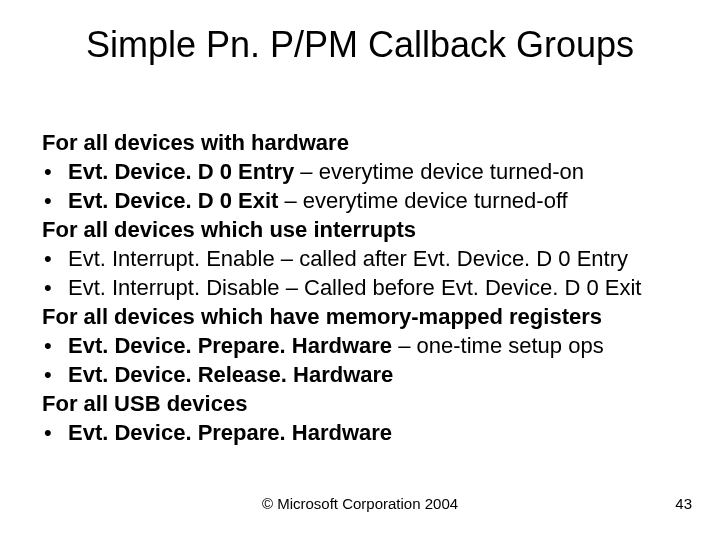  What do you see at coordinates (362, 142) in the screenshot?
I see `section-heading: For all devices with hardware` at bounding box center [362, 142].